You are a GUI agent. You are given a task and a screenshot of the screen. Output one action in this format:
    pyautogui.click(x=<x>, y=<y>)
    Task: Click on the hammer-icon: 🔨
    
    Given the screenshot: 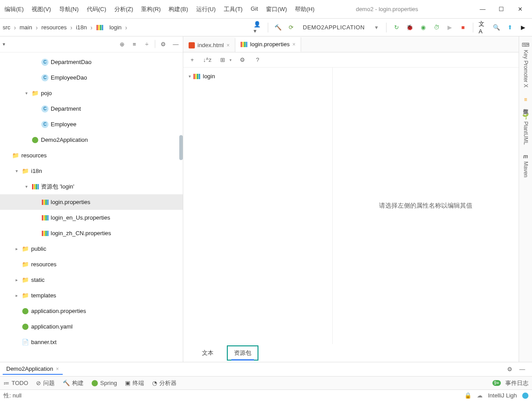 What is the action you would take?
    pyautogui.click(x=278, y=28)
    